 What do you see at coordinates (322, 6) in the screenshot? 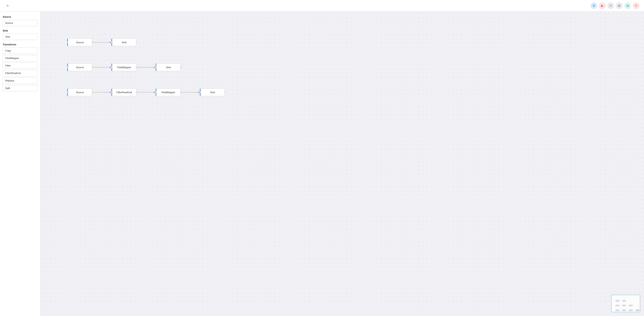
I see `header: ⧉ ⚙▶✂⊕⊞✕` at bounding box center [322, 6].